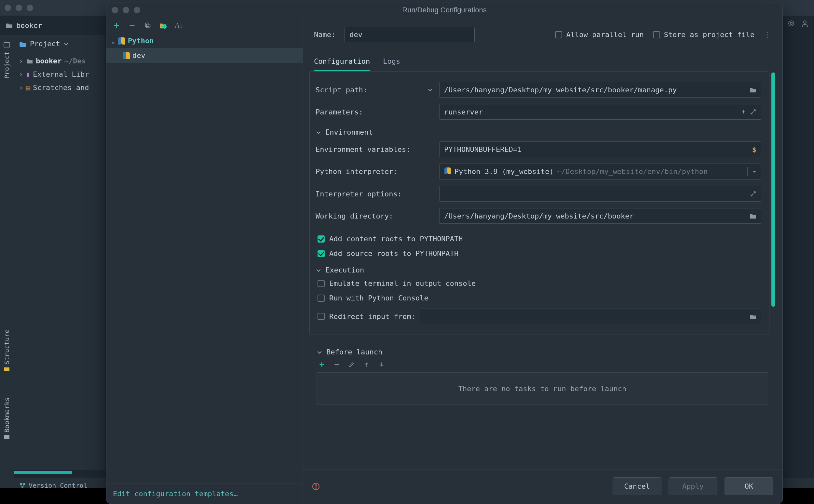  I want to click on dialog-window-controls, so click(126, 10).